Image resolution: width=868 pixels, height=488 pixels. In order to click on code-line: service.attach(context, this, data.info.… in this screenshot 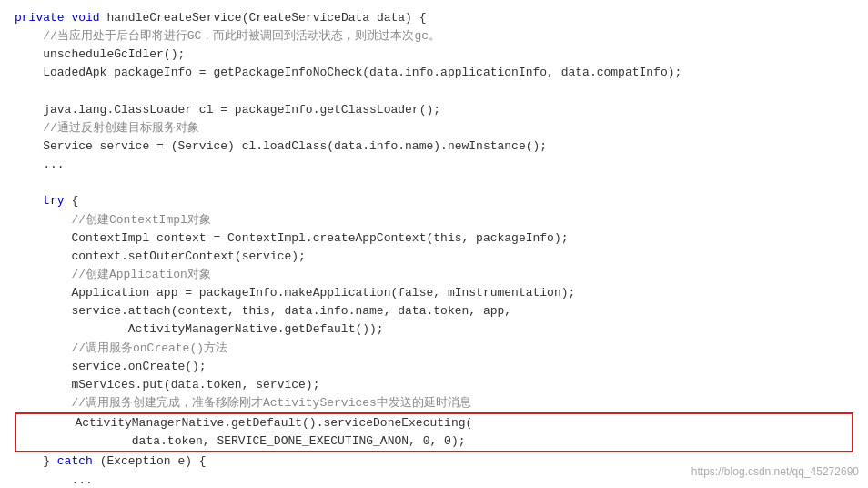, I will do `click(434, 311)`.